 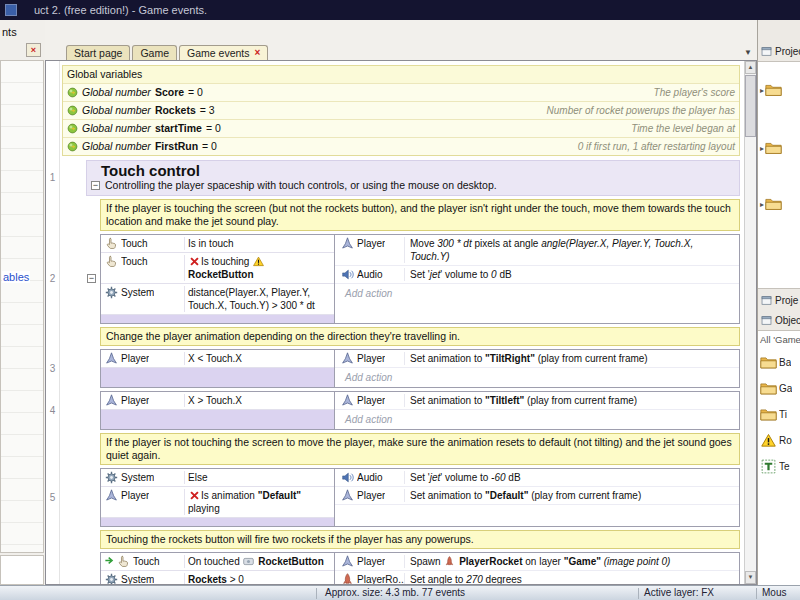 What do you see at coordinates (34, 50) in the screenshot?
I see `left-tab-close-icon: ×` at bounding box center [34, 50].